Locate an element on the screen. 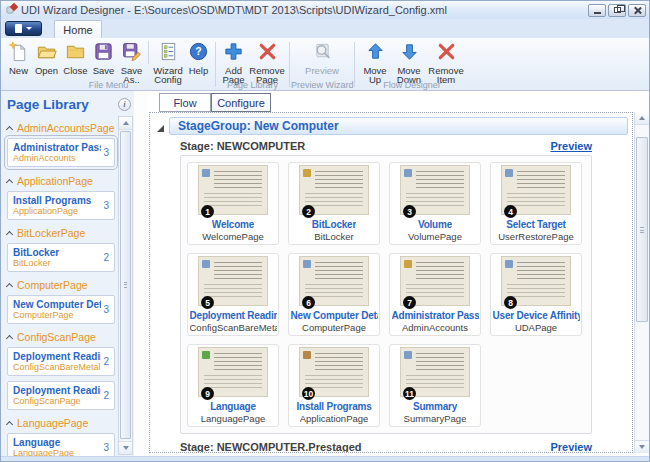  sidebar-group-bitlockerpage: BitLockerPage is located at coordinates (61, 233).